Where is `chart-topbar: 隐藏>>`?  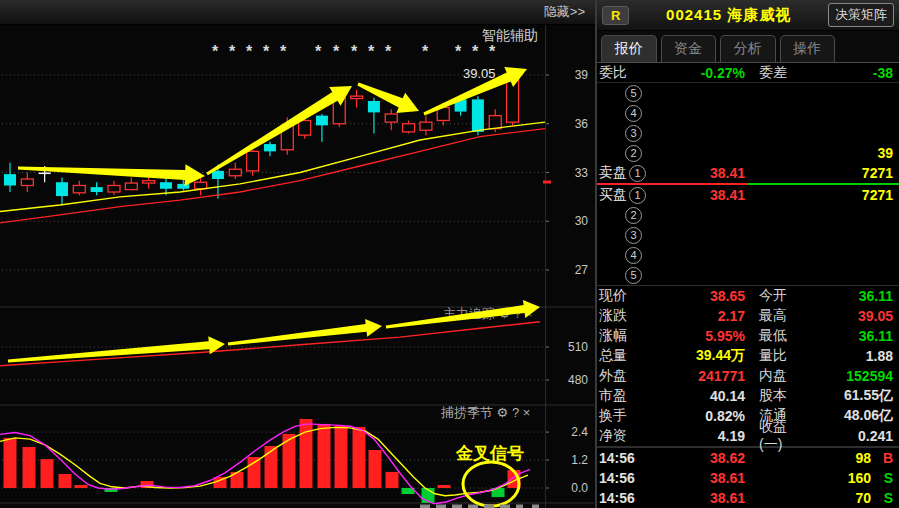
chart-topbar: 隐藏>> is located at coordinates (298, 12).